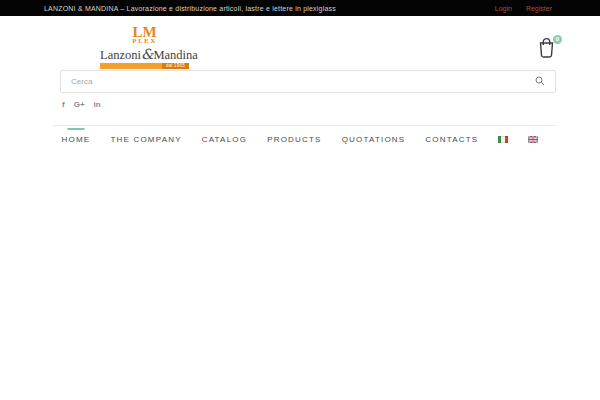 Image resolution: width=600 pixels, height=400 pixels. I want to click on nav-item-products: PRODUCTS, so click(294, 140).